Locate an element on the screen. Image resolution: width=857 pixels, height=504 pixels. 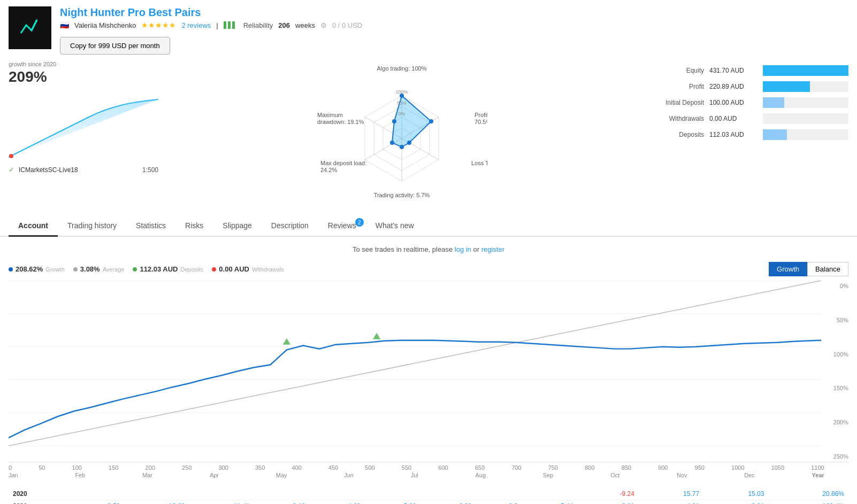
reviews-link: 2 reviews is located at coordinates (196, 26).